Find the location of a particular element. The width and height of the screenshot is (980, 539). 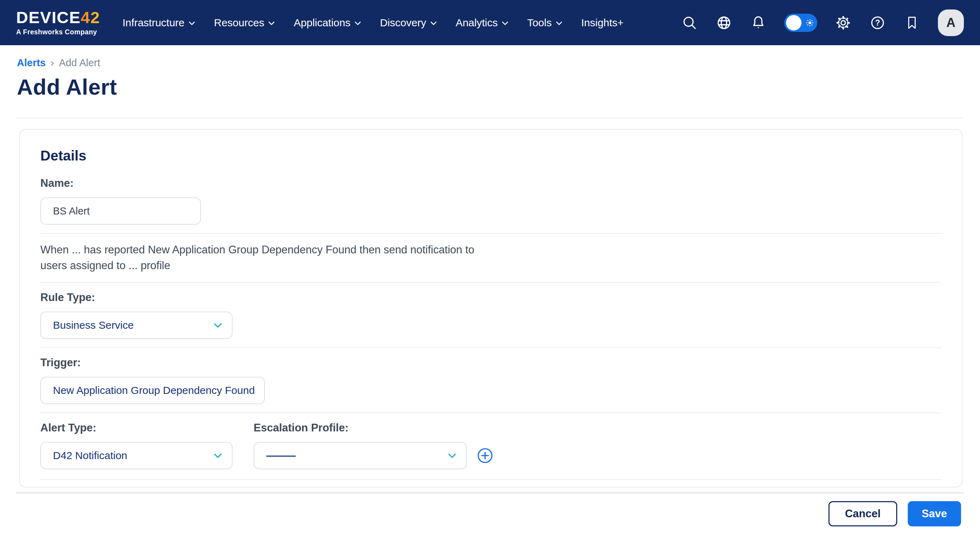

menu-label: Applications is located at coordinates (322, 23).